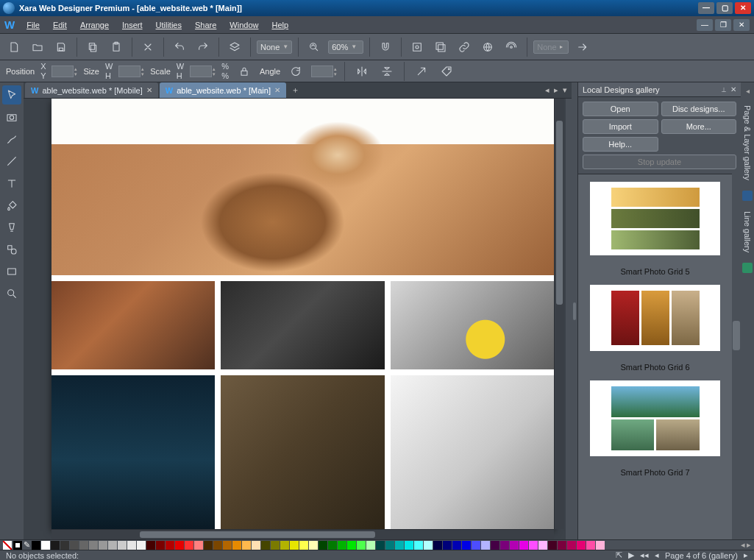 The width and height of the screenshot is (754, 560). What do you see at coordinates (61, 47) in the screenshot?
I see `save-button` at bounding box center [61, 47].